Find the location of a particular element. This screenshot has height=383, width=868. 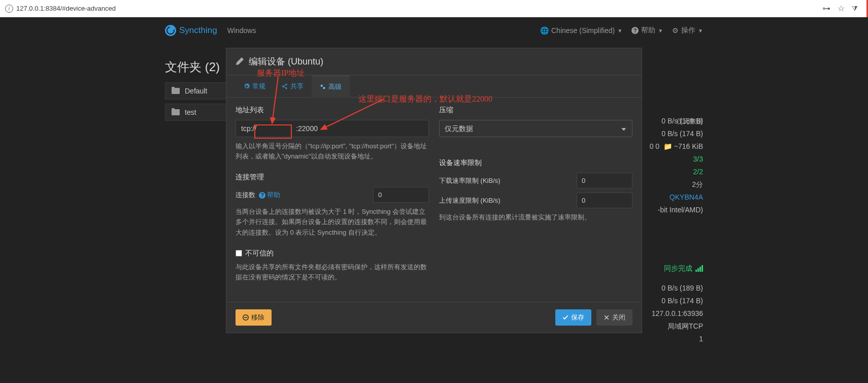

cogs-icon is located at coordinates (323, 87).